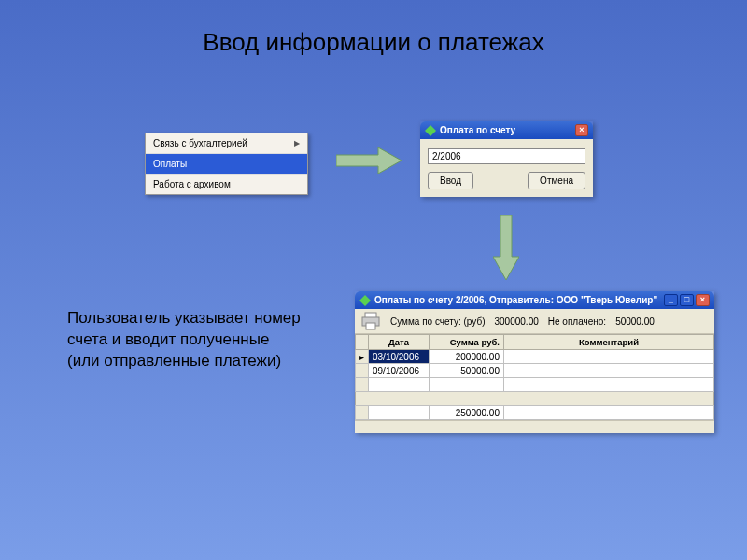 This screenshot has width=747, height=560. Describe the element at coordinates (506, 131) in the screenshot. I see `dialog-titlebar: Оплата по счету ×` at that location.